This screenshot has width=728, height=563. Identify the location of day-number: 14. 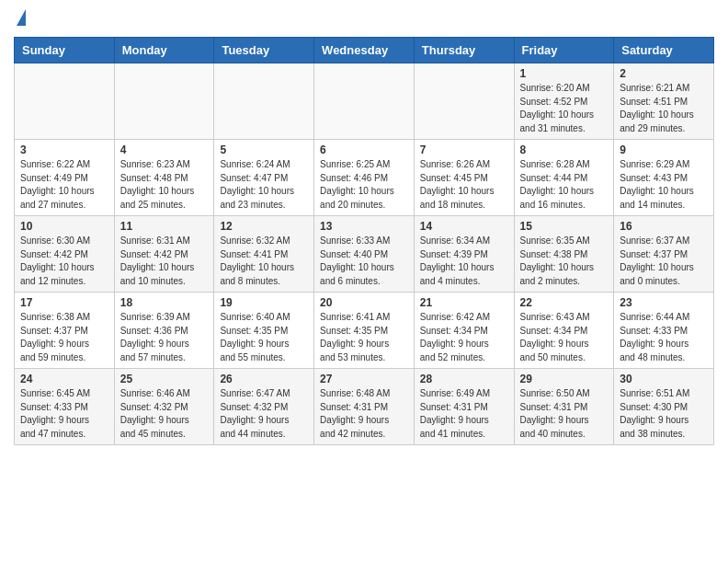
(464, 226).